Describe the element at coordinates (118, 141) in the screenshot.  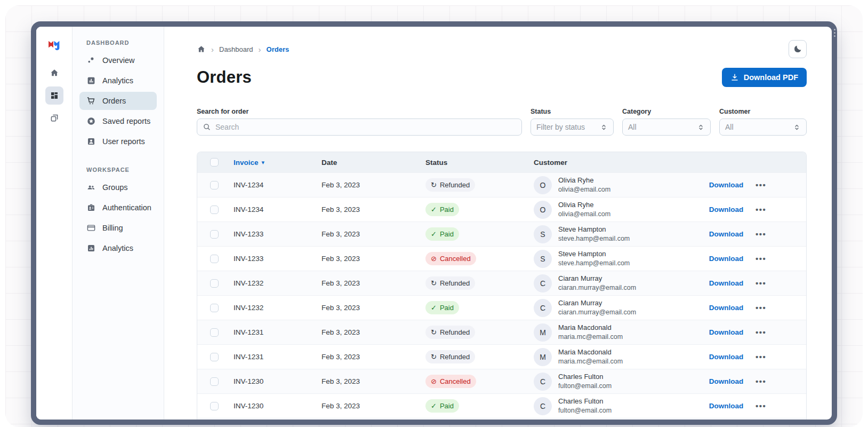
I see `sidebar-item-user-reports: User reports` at that location.